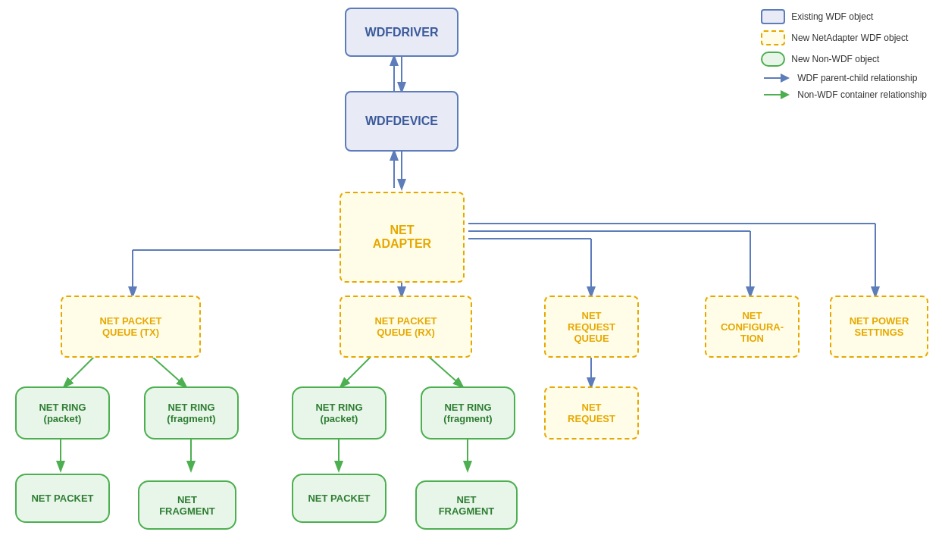 This screenshot has height=560, width=942. I want to click on legend-item-wdf: Existing WDF object, so click(844, 17).